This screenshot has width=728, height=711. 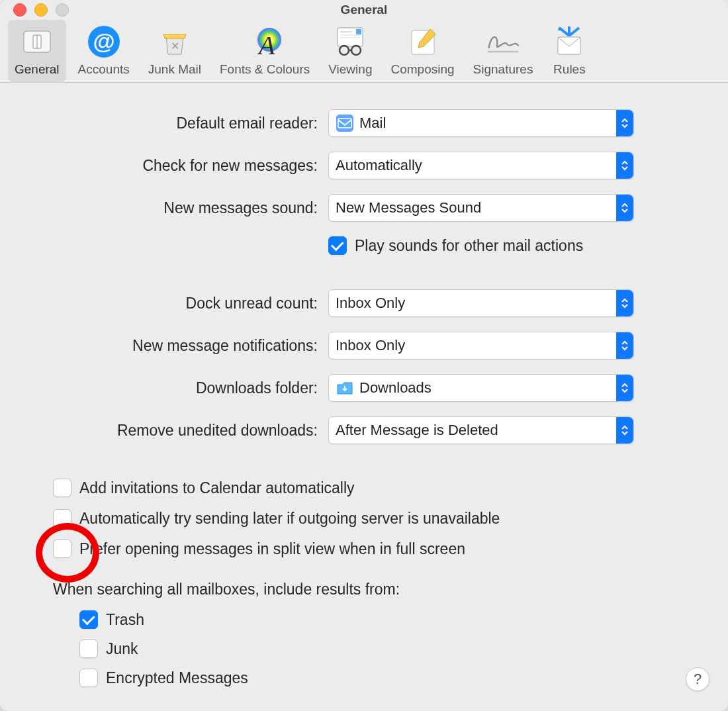 I want to click on auto-retry-send-checkbox, so click(x=62, y=518).